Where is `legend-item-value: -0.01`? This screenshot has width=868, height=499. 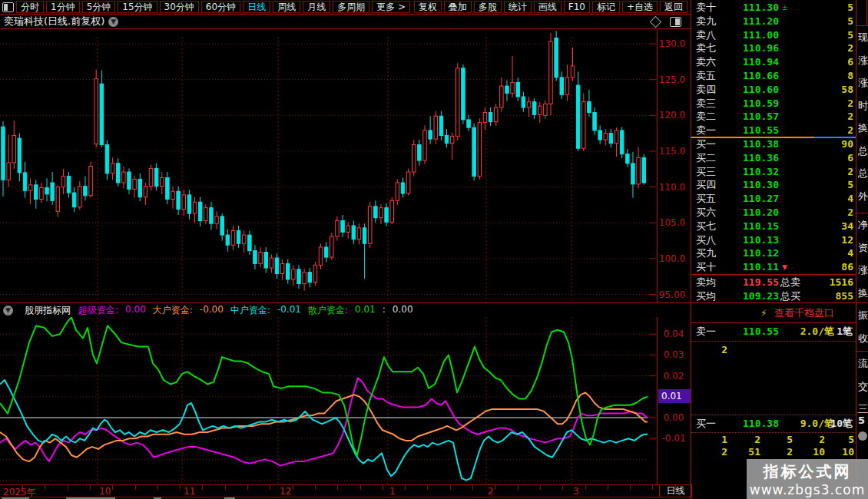 legend-item-value: -0.01 is located at coordinates (289, 310).